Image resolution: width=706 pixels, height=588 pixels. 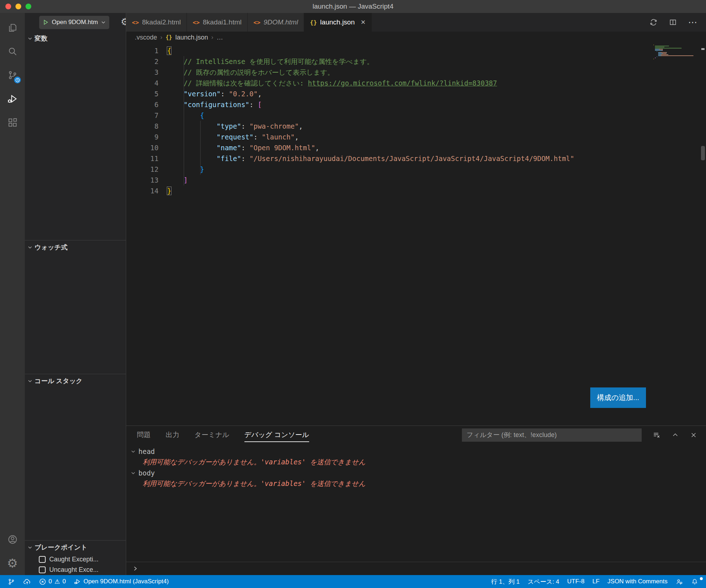 What do you see at coordinates (595, 582) in the screenshot?
I see `status-bar-right: 行 1、列 1 スペース: 4 UTF-8 LF JSON with Comme…` at bounding box center [595, 582].